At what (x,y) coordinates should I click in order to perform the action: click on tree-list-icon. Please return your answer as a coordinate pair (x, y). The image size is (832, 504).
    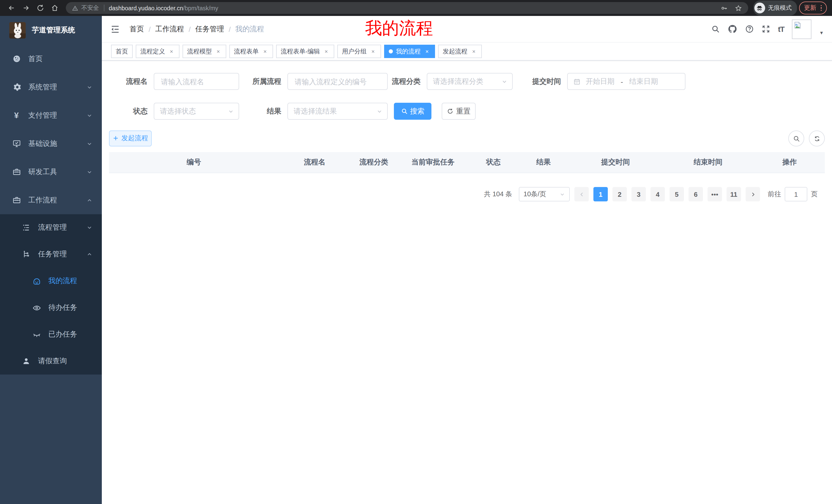
    Looking at the image, I should click on (26, 227).